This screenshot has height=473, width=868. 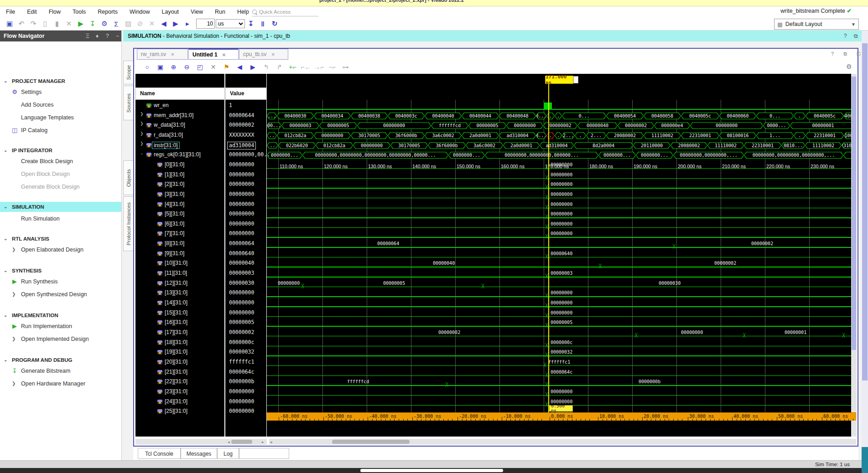 What do you see at coordinates (88, 36) in the screenshot?
I see `collapse-all-icon: Ξ` at bounding box center [88, 36].